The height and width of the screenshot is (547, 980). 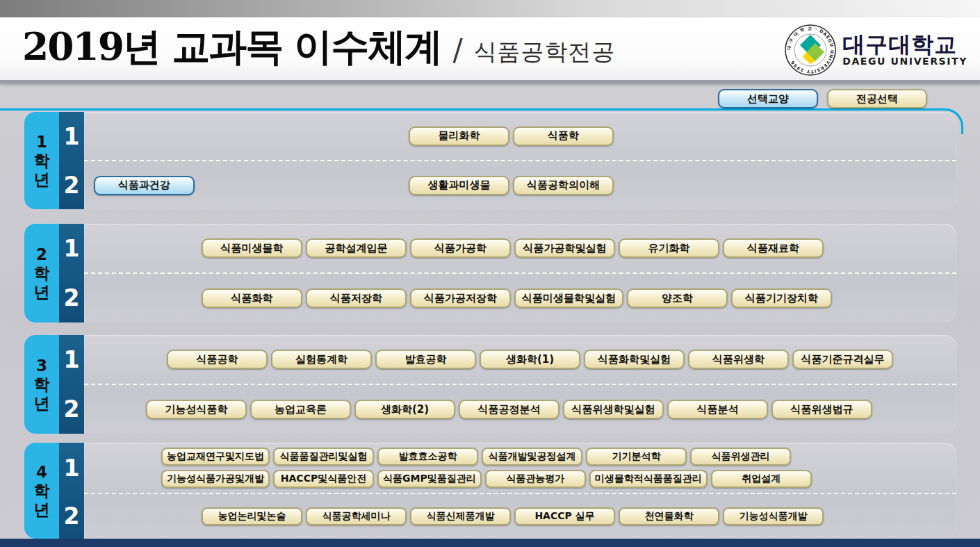 What do you see at coordinates (476, 457) in the screenshot?
I see `course-group: 농업교재연구및지도법식품품질관리및실험발효효소공학식품개발및공정설계기기분석학식…` at bounding box center [476, 457].